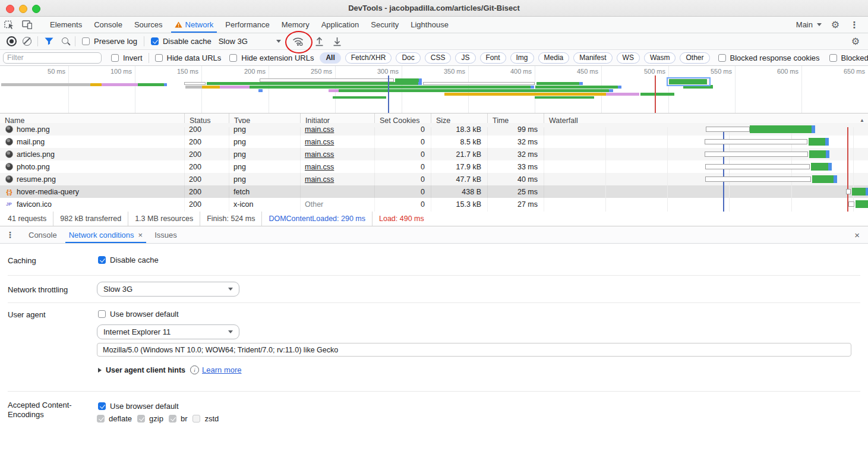 Image resolution: width=868 pixels, height=476 pixels. I want to click on learn-more-link: Learn more, so click(222, 370).